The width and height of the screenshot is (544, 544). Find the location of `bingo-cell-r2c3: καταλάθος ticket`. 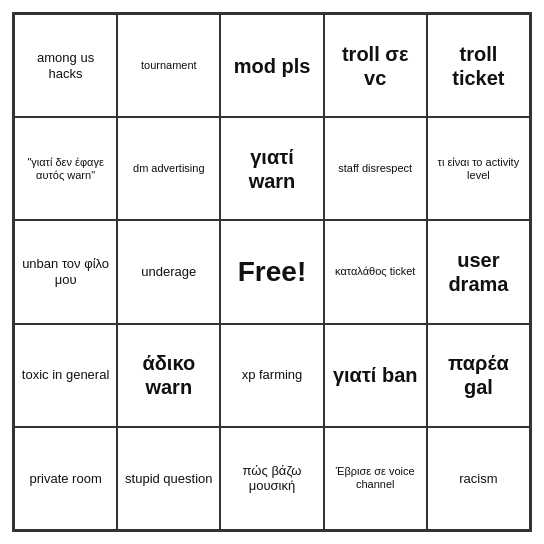

bingo-cell-r2c3: καταλάθος ticket is located at coordinates (376, 272).